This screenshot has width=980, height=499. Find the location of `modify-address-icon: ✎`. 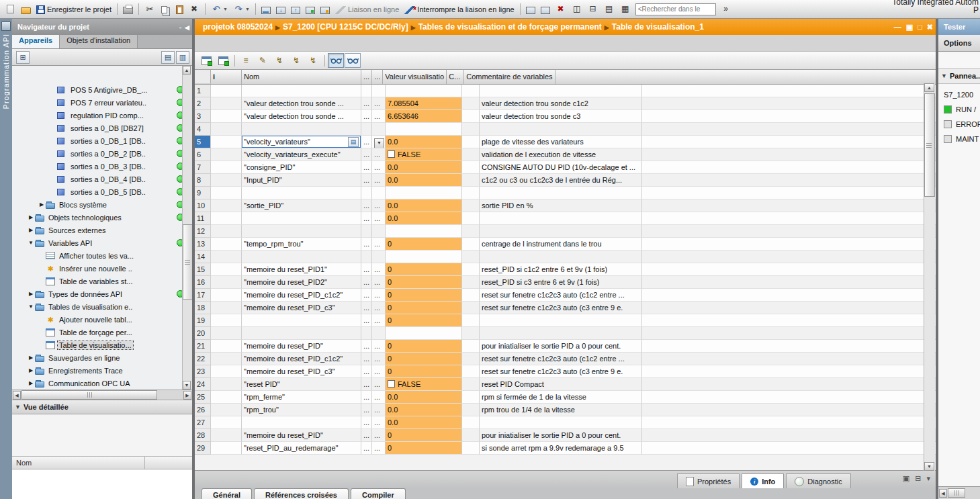

modify-address-icon: ✎ is located at coordinates (263, 60).